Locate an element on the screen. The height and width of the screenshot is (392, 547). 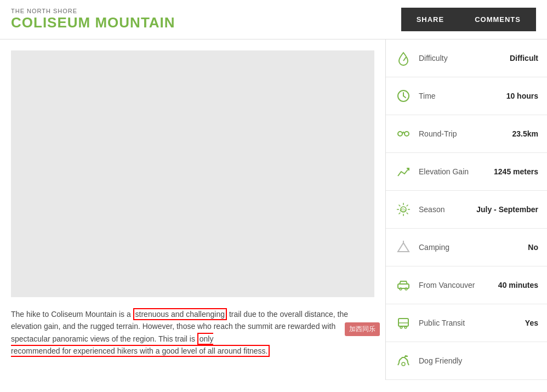
header-actions: SHARE COMMENTS is located at coordinates (469, 20).